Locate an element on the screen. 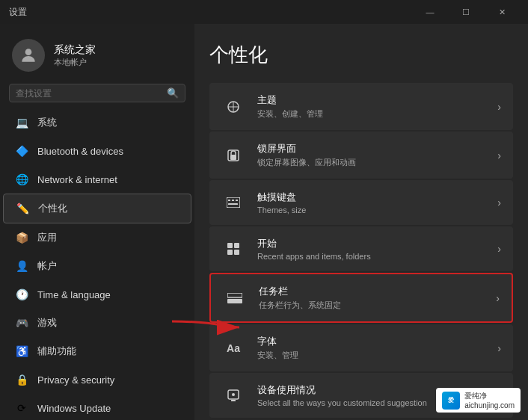 This screenshot has width=528, height=420. sidebar-label-update: Windows Update is located at coordinates (74, 408).